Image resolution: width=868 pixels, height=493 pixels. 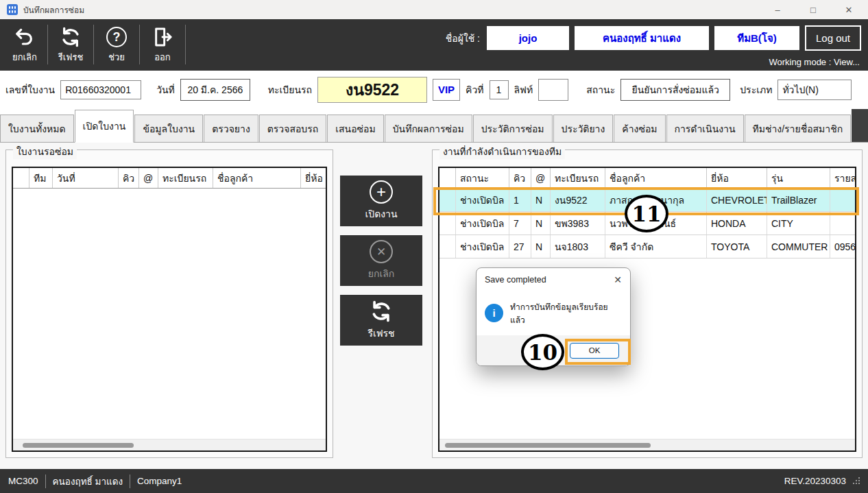 I want to click on title-bar: บันทึกผลการซ่อม – □ ✕, so click(x=434, y=10).